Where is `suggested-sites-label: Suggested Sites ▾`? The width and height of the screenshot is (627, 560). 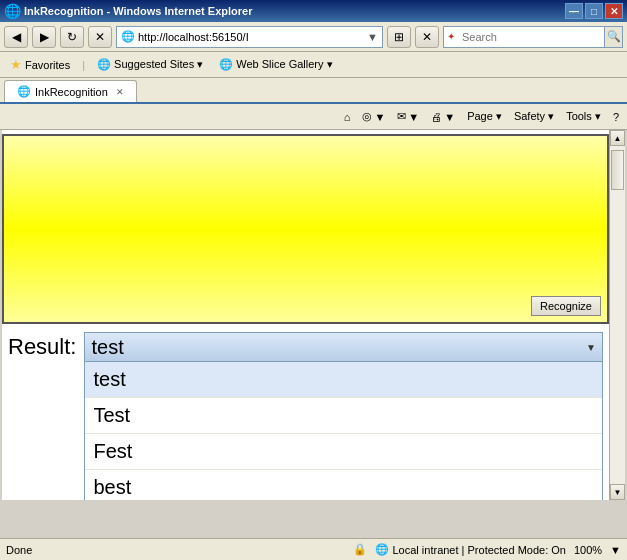 suggested-sites-label: Suggested Sites ▾ is located at coordinates (158, 64).